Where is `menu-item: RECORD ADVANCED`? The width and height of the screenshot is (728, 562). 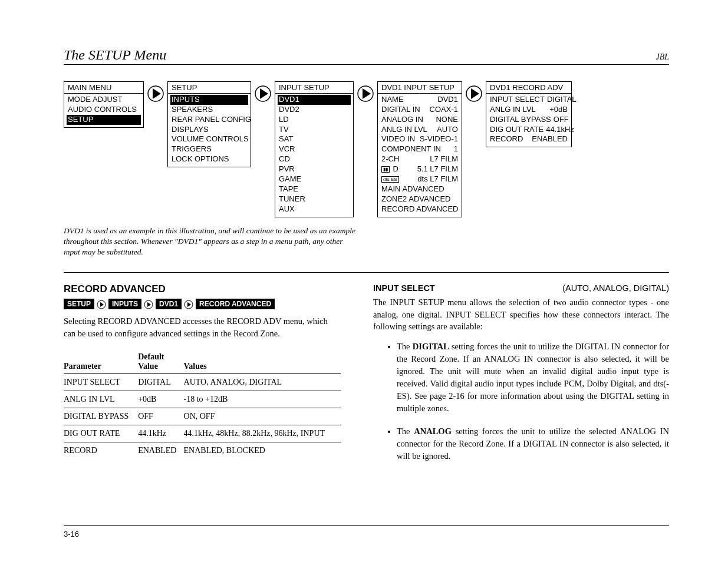
menu-item: RECORD ADVANCED is located at coordinates (420, 209).